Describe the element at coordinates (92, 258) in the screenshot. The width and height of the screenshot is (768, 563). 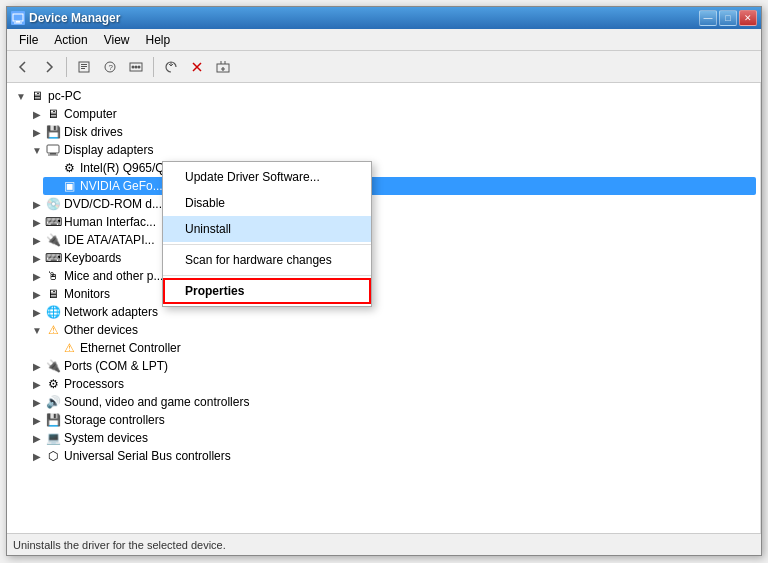
I see `label-keyboard: Keyboards` at that location.